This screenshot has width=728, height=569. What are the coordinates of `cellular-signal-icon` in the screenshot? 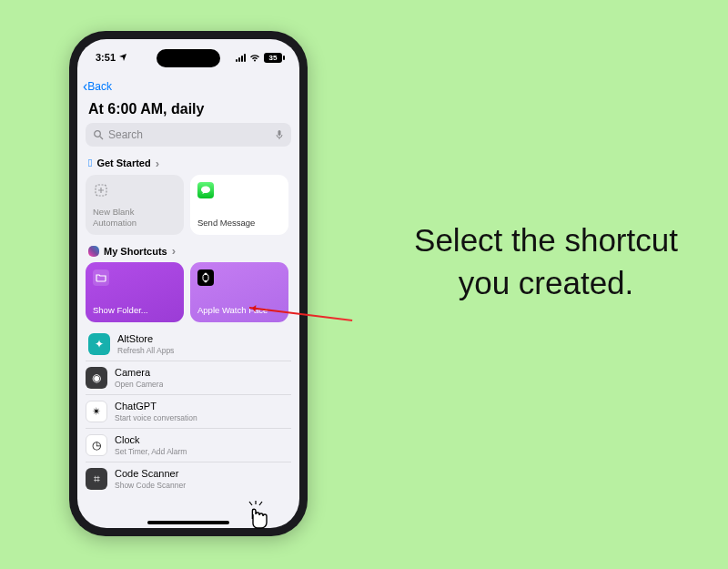 It's located at (240, 58).